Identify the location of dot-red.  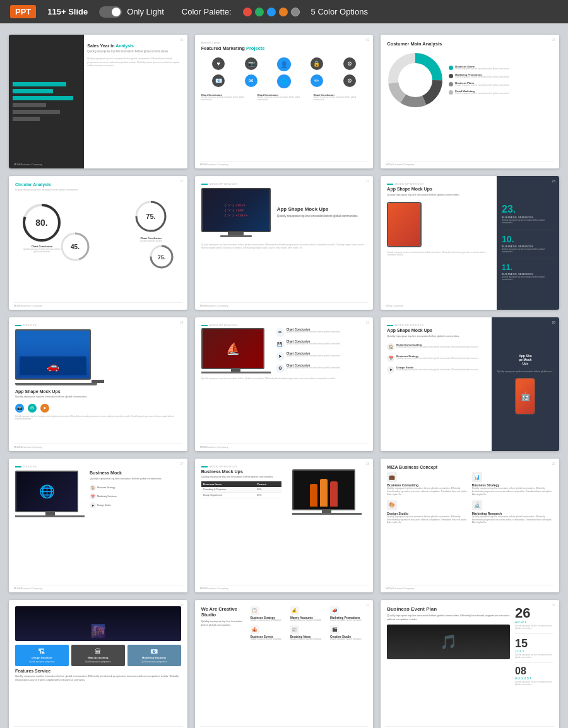
(247, 12).